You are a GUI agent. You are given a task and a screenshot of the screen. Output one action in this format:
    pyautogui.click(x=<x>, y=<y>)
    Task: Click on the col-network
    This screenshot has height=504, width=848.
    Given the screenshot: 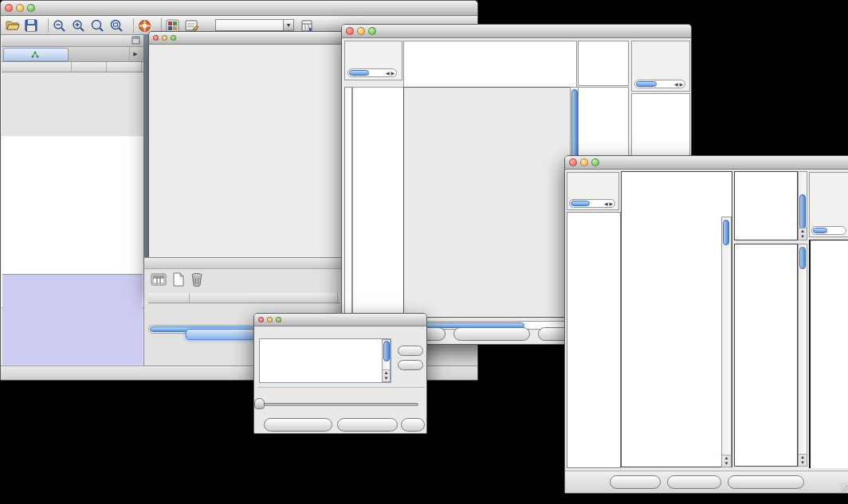 What is the action you would take?
    pyautogui.click(x=37, y=67)
    